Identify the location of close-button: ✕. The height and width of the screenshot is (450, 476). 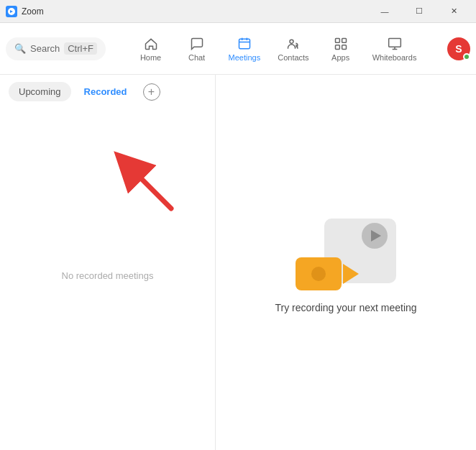
(454, 12).